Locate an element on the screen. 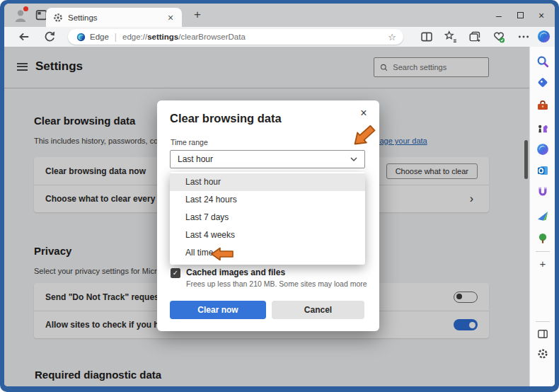 Image resolution: width=559 pixels, height=392 pixels. sidebar-add-button: + is located at coordinates (543, 263).